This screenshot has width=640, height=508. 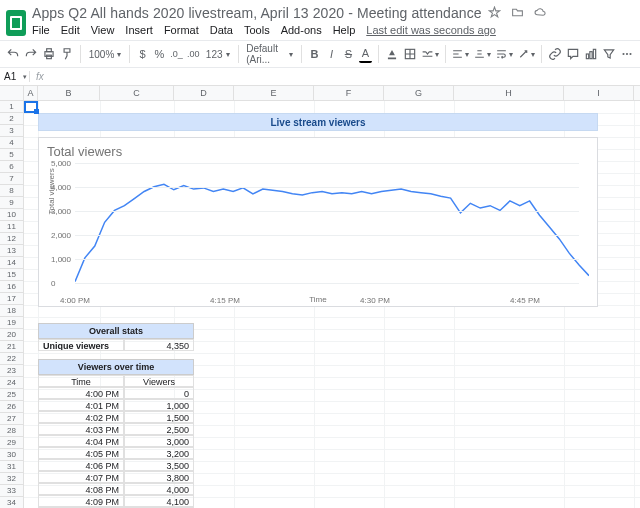 I want to click on menu-edit: Edit, so click(x=70, y=30).